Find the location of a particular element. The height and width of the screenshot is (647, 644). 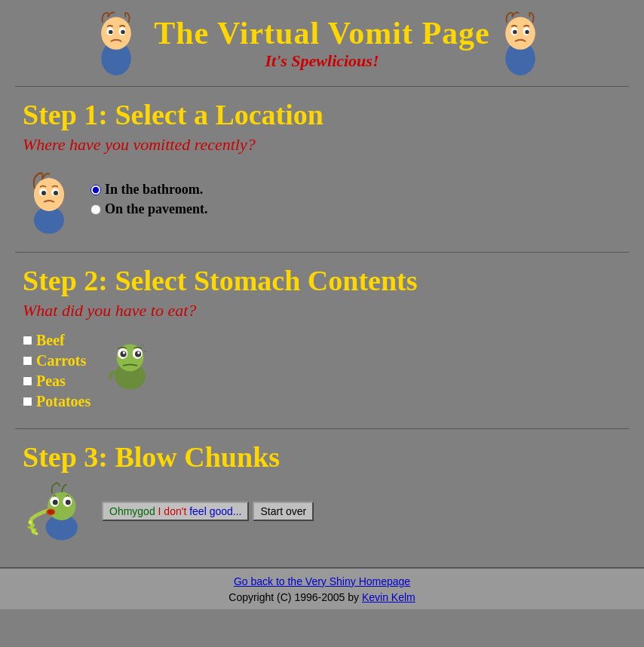

step3-content: Ohmygod I don't feel good... Start over is located at coordinates (322, 511).